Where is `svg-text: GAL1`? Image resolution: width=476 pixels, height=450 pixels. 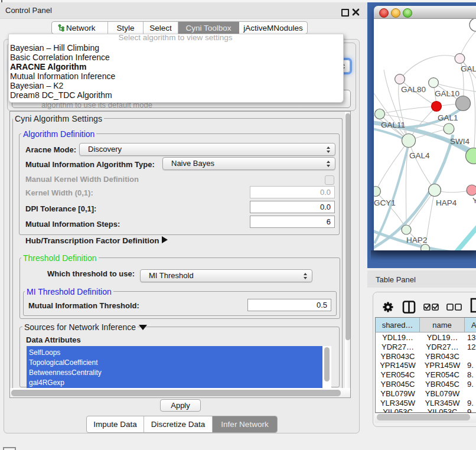 svg-text: GAL1 is located at coordinates (448, 118).